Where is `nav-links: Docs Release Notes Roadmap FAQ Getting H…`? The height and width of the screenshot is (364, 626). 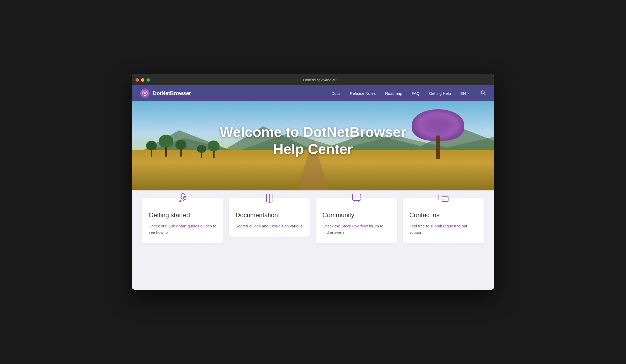
nav-links: Docs Release Notes Roadmap FAQ Getting H… is located at coordinates (409, 93).